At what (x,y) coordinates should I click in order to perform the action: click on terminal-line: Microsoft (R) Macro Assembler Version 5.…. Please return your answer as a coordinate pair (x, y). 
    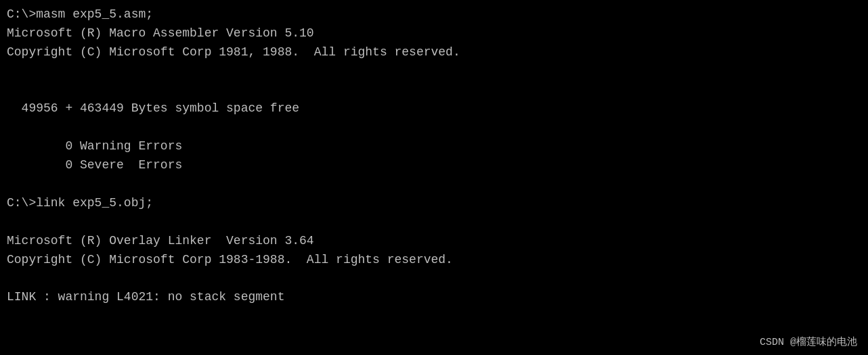
    Looking at the image, I should click on (434, 34).